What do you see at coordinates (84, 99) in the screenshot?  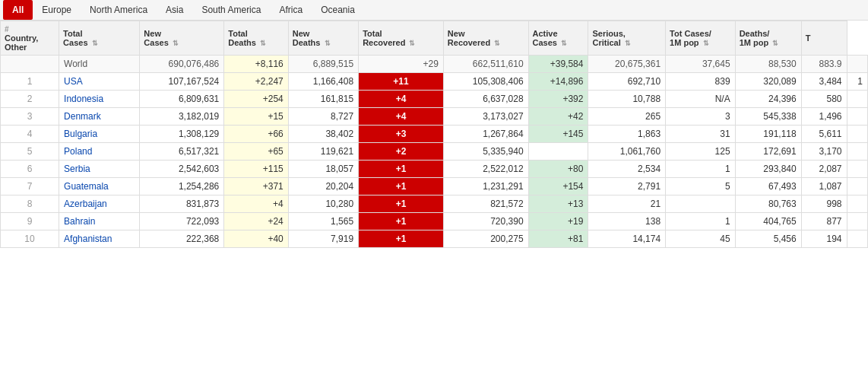 I see `country-link: Indonesia` at bounding box center [84, 99].